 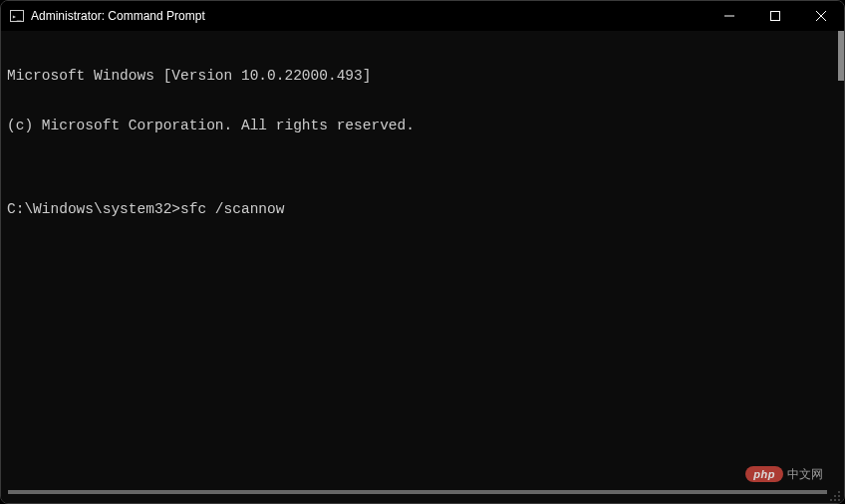 I want to click on watermark: php 中文网, so click(x=784, y=474).